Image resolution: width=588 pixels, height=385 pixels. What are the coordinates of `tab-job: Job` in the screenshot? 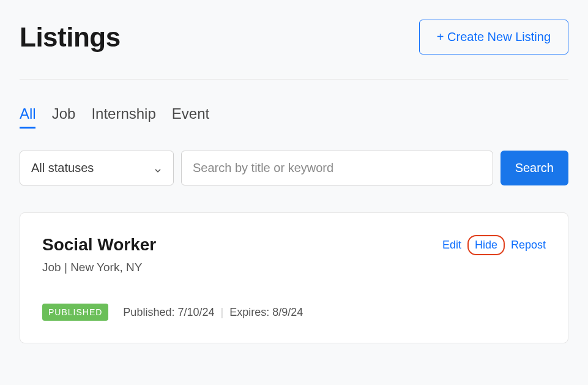 It's located at (64, 117).